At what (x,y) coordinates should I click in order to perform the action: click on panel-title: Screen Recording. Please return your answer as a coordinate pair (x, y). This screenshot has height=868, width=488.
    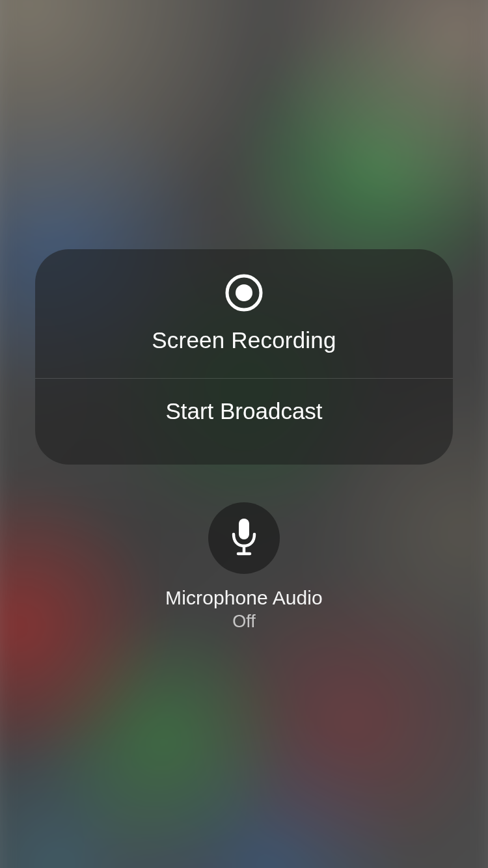
    Looking at the image, I should click on (243, 340).